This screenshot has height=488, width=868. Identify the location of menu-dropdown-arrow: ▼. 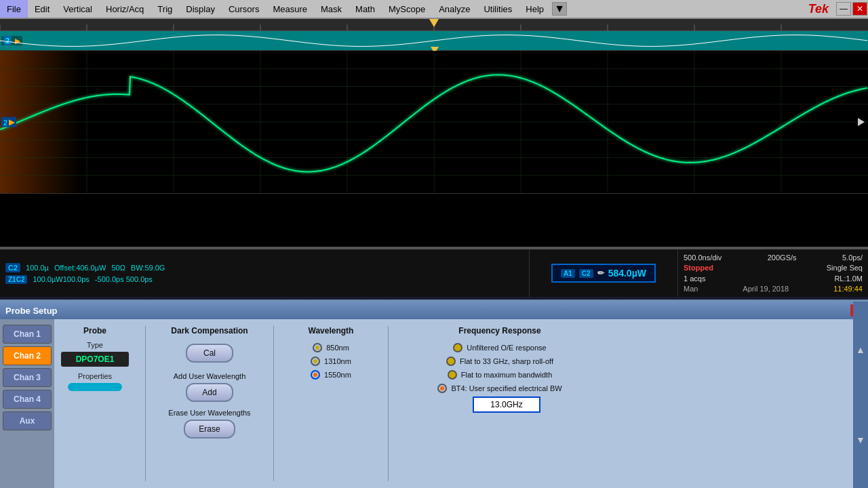
(559, 9).